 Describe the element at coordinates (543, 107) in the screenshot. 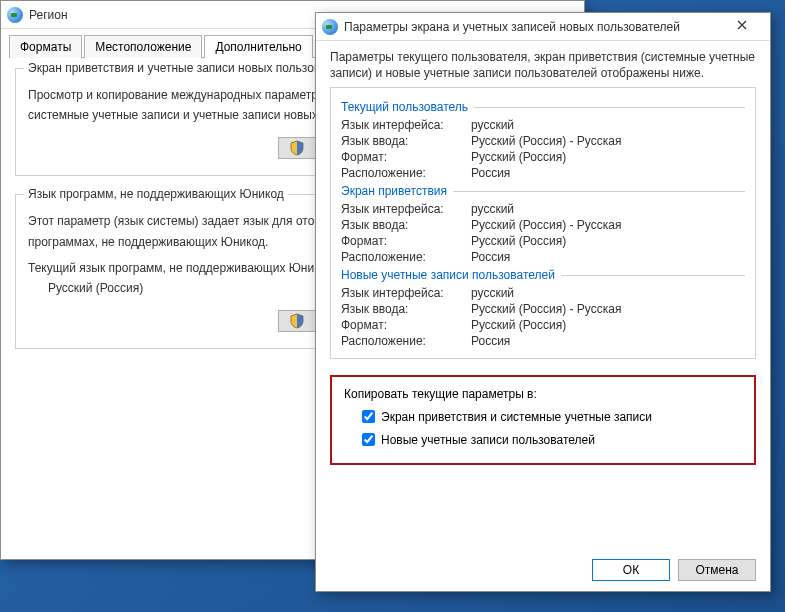

I see `section-current-user: Текущий пользователь` at that location.